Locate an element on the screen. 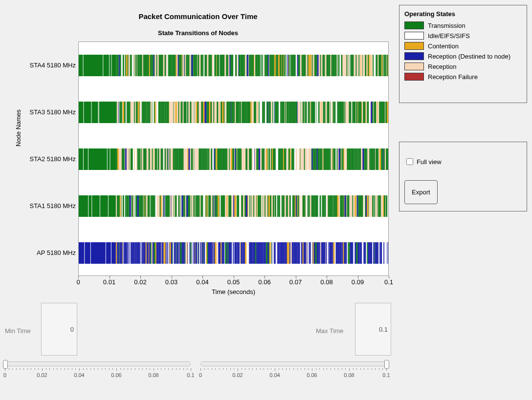  y-tick-label: AP 5180 MHz is located at coordinates (39, 253).